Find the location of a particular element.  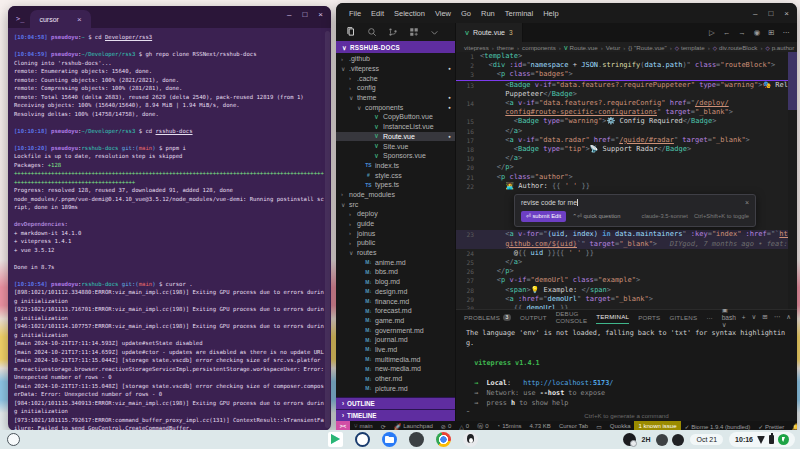

tree-item--cache: ›.cache is located at coordinates (396, 78).